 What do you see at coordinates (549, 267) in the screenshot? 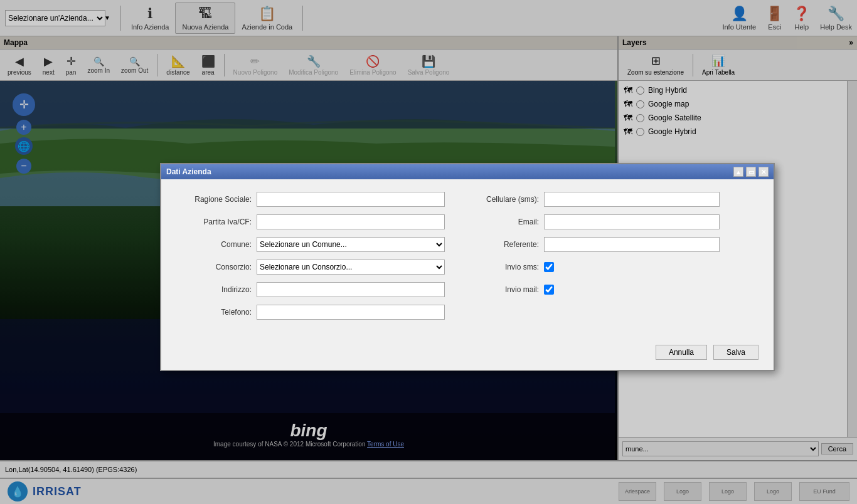
I see `invio-sms-checkbox` at bounding box center [549, 267].